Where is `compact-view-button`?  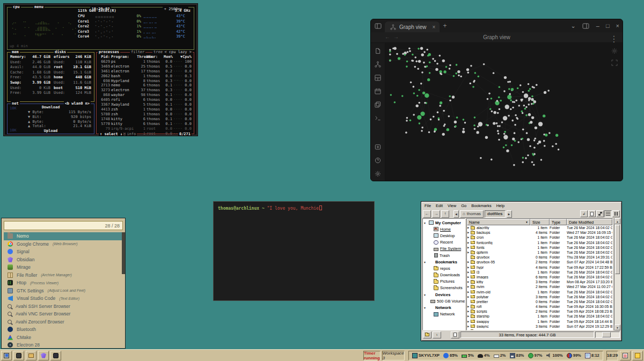
compact-view-button is located at coordinates (616, 213).